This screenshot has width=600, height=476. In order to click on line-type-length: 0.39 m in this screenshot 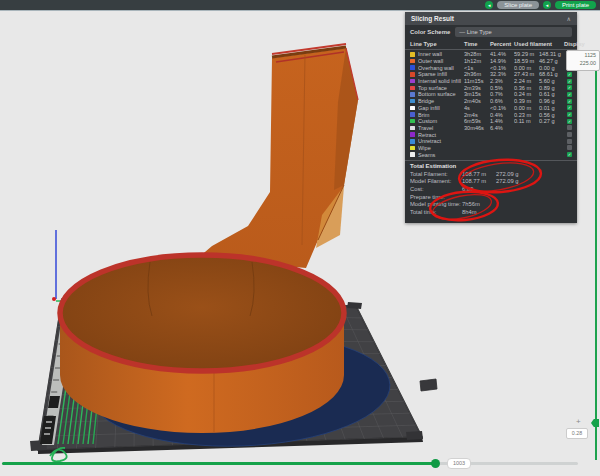, I will do `click(526, 101)`.